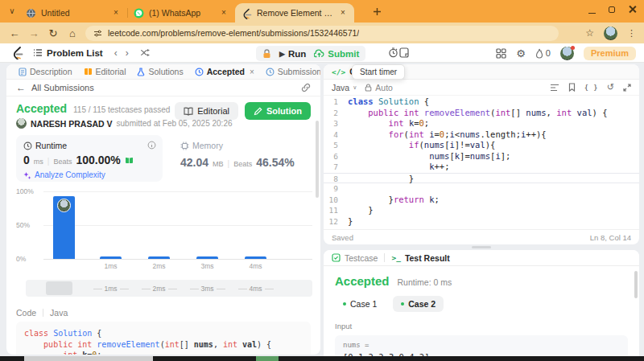 The height and width of the screenshot is (361, 644). Describe the element at coordinates (45, 72) in the screenshot. I see `tab-description: Description` at that location.